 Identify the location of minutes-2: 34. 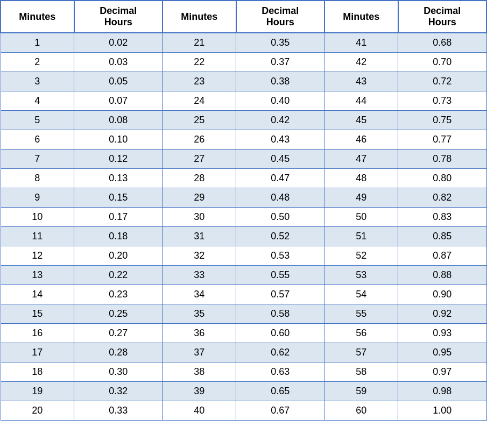
(199, 295).